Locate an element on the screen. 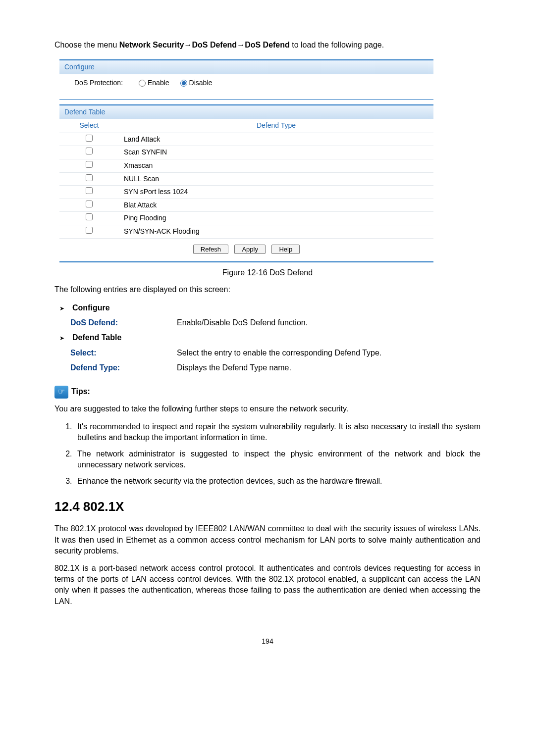  def-label: DoS Defend: is located at coordinates (124, 323).